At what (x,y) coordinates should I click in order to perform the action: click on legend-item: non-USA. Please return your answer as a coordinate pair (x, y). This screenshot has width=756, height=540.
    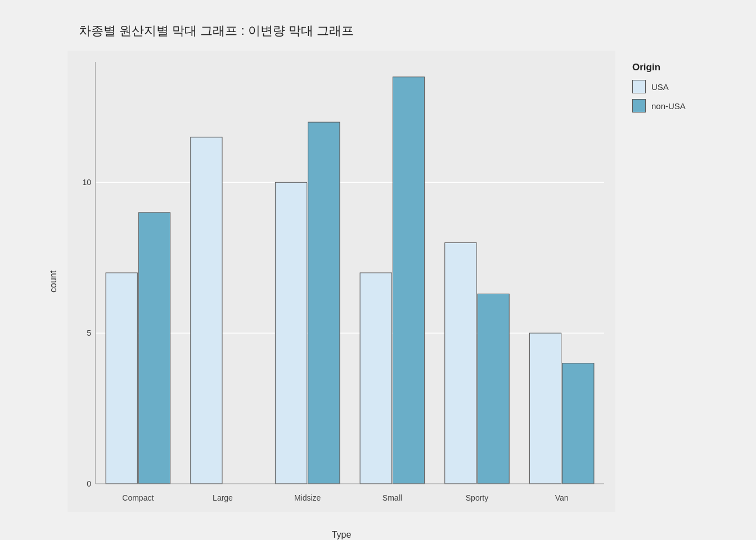
    Looking at the image, I should click on (677, 106).